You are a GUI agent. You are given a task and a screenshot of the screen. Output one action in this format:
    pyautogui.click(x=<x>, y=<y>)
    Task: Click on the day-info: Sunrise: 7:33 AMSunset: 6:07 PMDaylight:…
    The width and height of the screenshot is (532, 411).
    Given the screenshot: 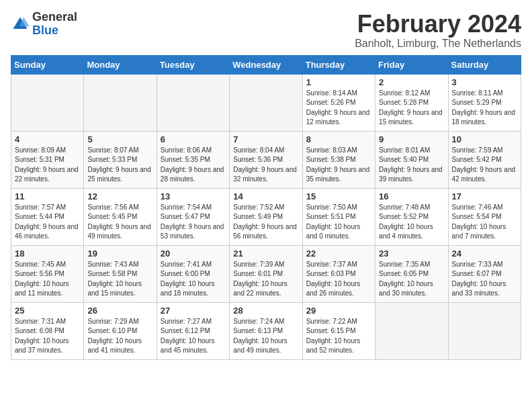 What is the action you would take?
    pyautogui.click(x=485, y=279)
    